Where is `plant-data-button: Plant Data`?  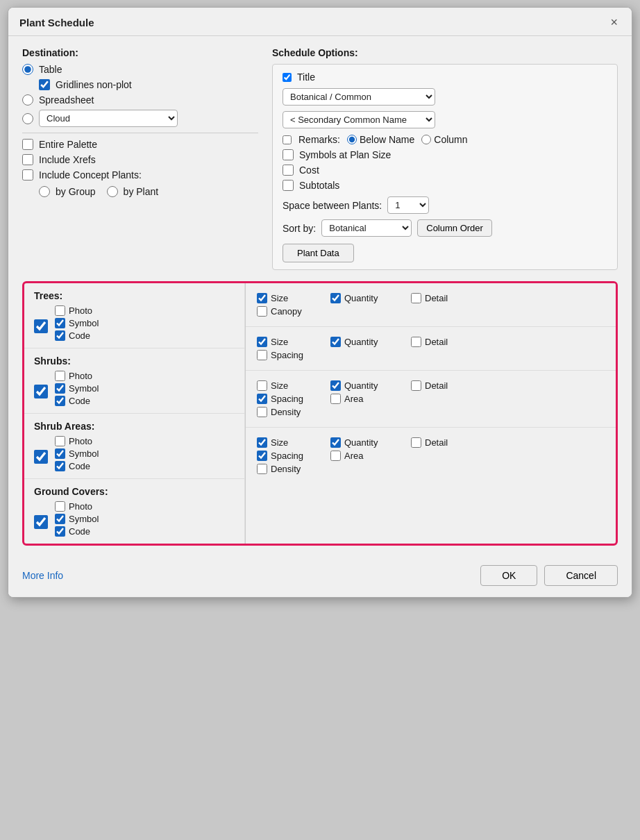 plant-data-button: Plant Data is located at coordinates (318, 253).